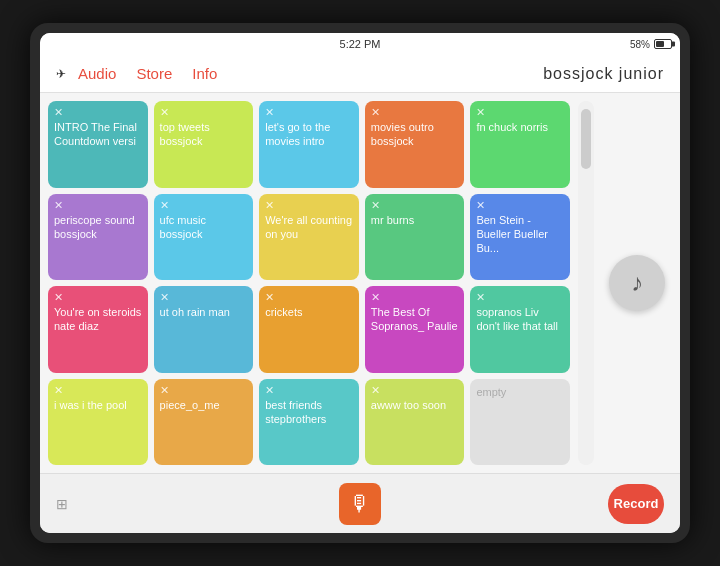 The width and height of the screenshot is (720, 566). I want to click on sound-tile-16: ✕piece_o_me, so click(204, 422).